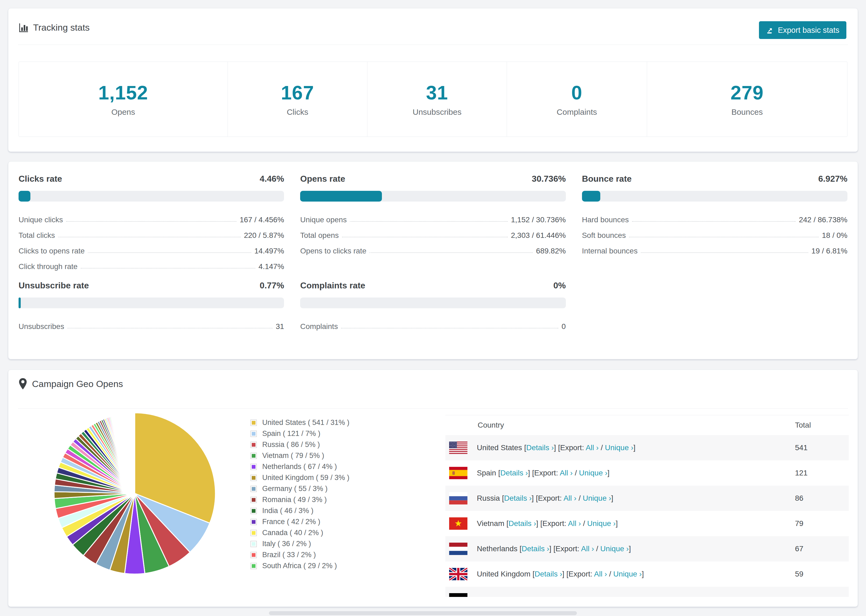  Describe the element at coordinates (52, 251) in the screenshot. I see `rate-detail-label: Clicks to opens rate` at that location.